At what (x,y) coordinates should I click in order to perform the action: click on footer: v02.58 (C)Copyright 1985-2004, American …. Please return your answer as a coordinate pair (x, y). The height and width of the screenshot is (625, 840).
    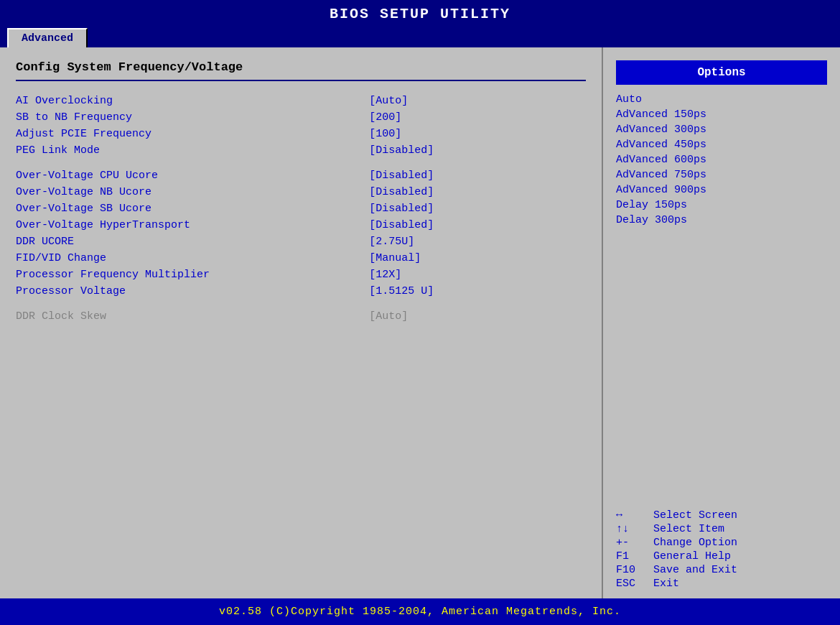
    Looking at the image, I should click on (420, 612).